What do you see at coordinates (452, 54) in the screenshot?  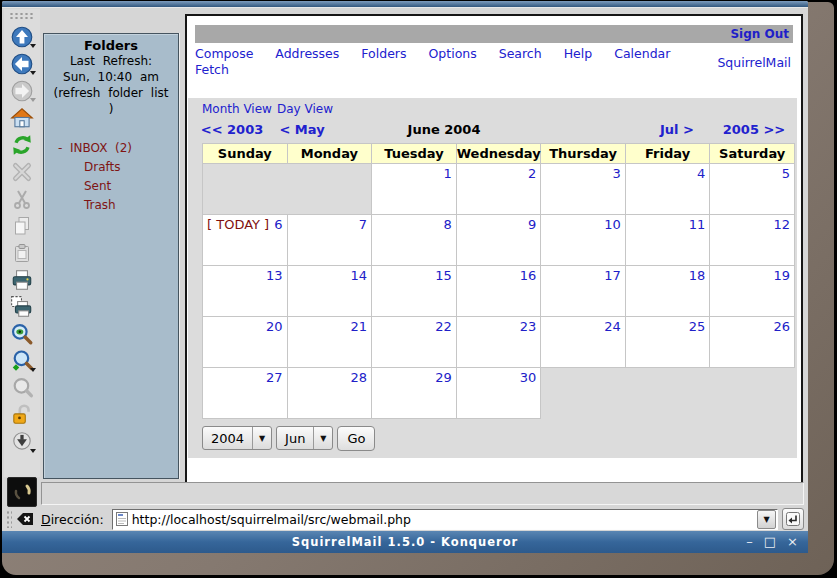 I see `nav-link-options: Options` at bounding box center [452, 54].